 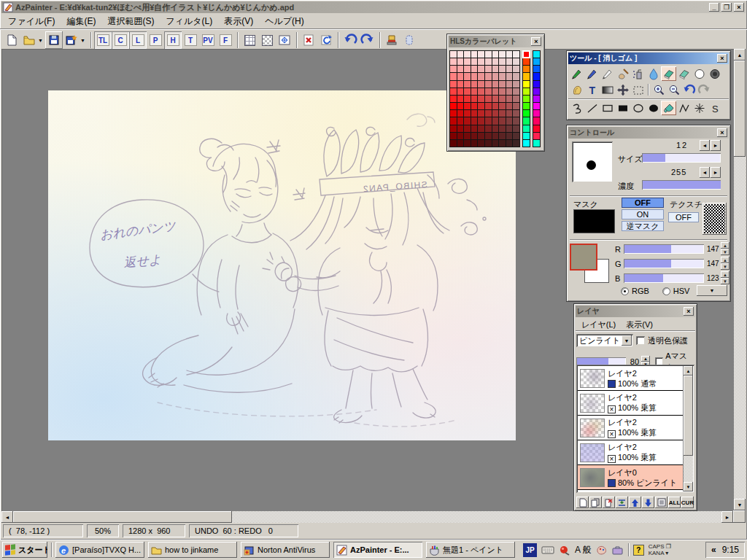 What do you see at coordinates (681, 158) in the screenshot?
I see `size-slider` at bounding box center [681, 158].